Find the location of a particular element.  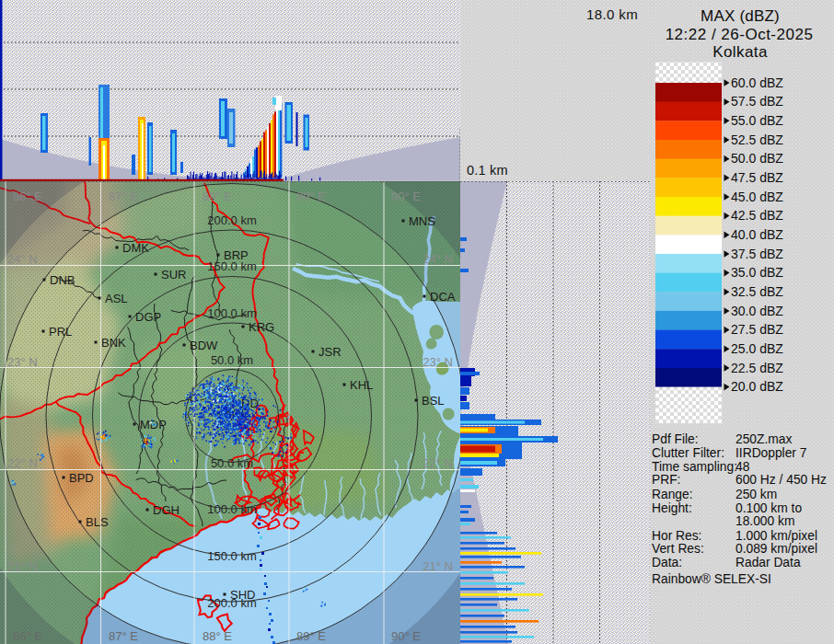

svg-text: BRP is located at coordinates (236, 256).